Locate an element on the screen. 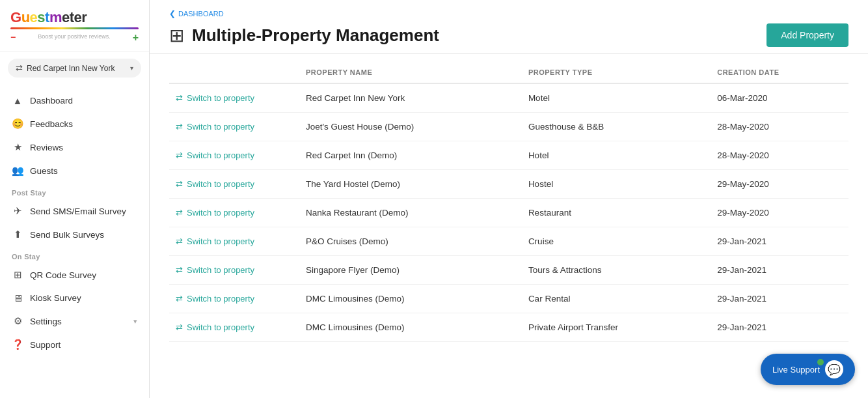 This screenshot has height=398, width=868. chevron-down-icon: ▾ is located at coordinates (131, 68).